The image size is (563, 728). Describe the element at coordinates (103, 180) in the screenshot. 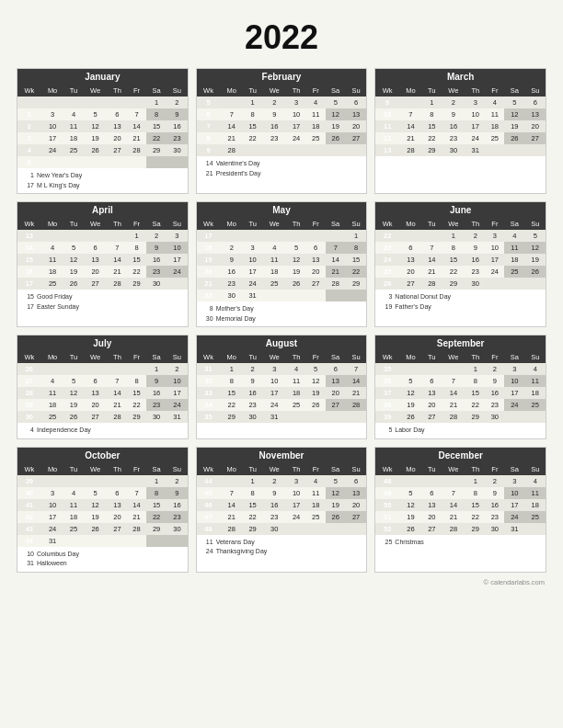

I see `month-notes-january: 1New Year's Day17M L King's Day` at that location.